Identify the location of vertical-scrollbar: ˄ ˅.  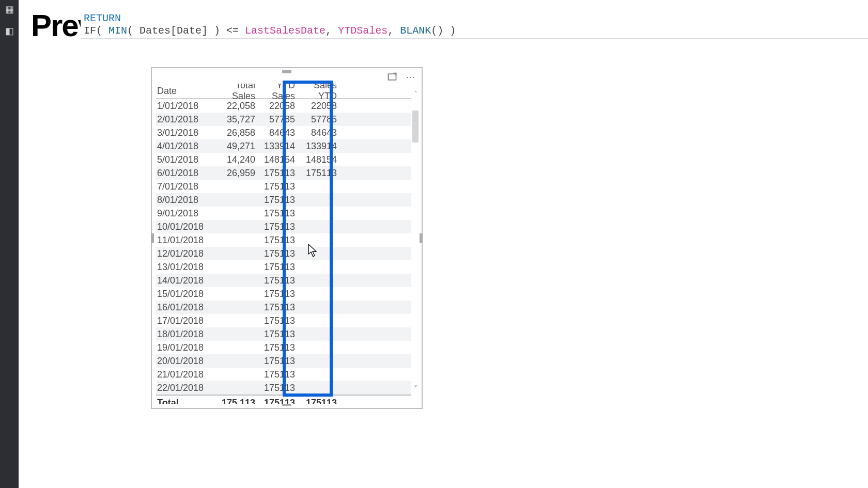
(415, 241).